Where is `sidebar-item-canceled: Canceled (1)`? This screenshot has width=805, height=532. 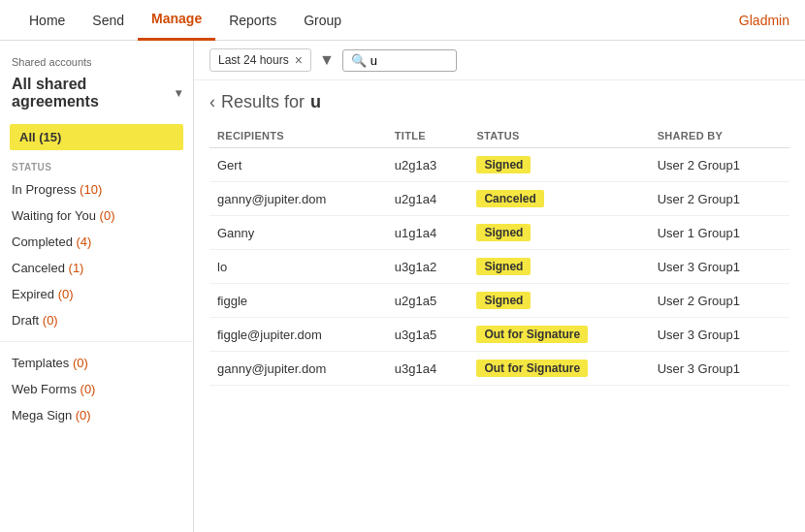 sidebar-item-canceled: Canceled (1) is located at coordinates (97, 267).